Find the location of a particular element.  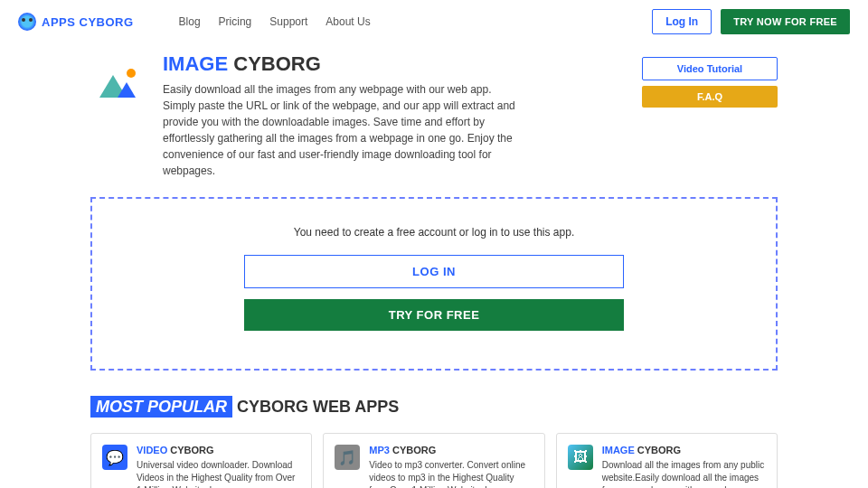

card-desc: Universal video downloader. Download Vid… is located at coordinates (219, 474).